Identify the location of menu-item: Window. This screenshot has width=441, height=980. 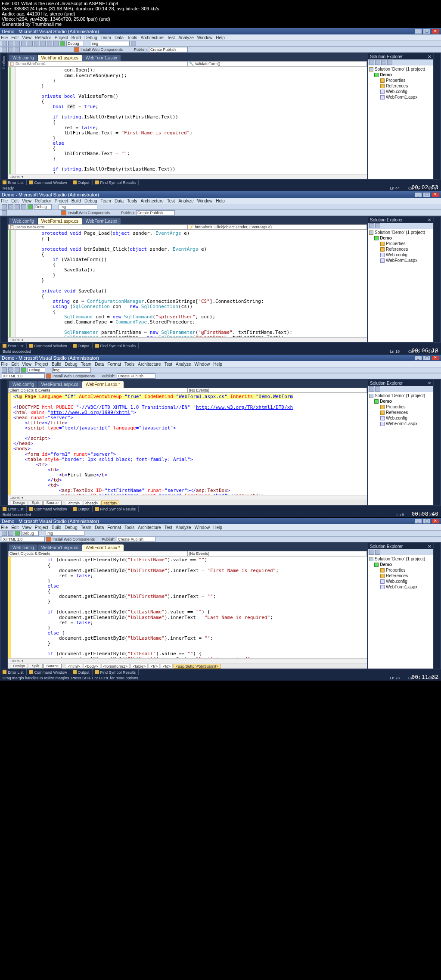
(205, 201).